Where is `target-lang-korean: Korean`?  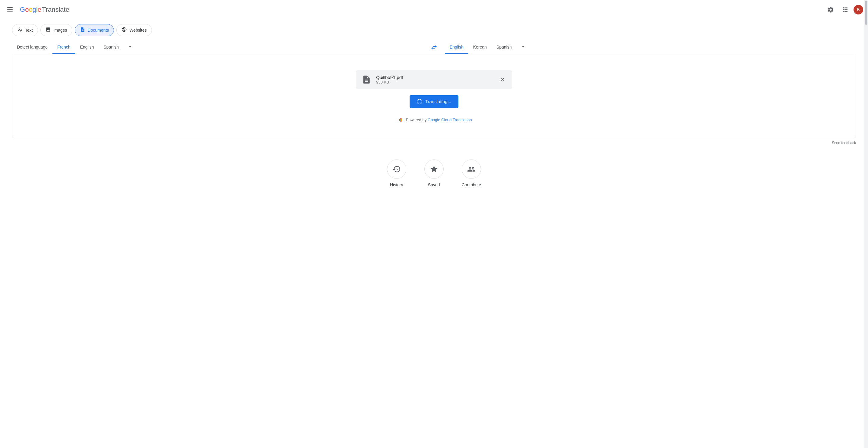
target-lang-korean: Korean is located at coordinates (480, 48).